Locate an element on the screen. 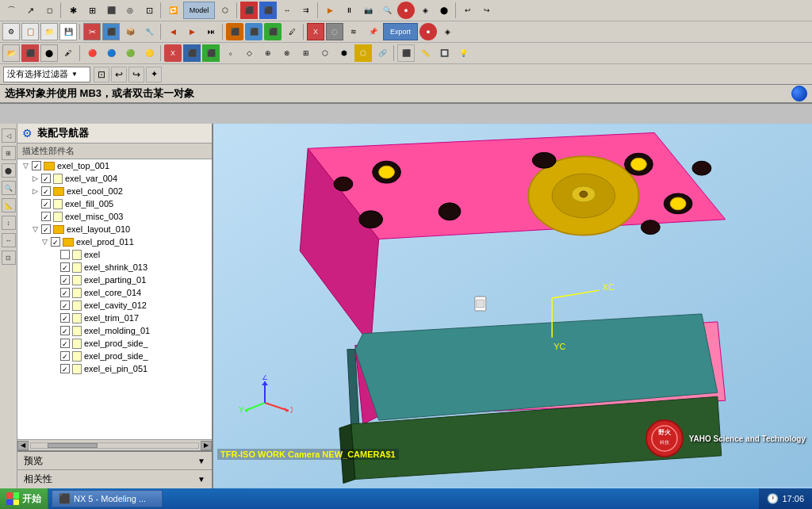 The image size is (812, 509). tb3-icon-9: X is located at coordinates (173, 53).